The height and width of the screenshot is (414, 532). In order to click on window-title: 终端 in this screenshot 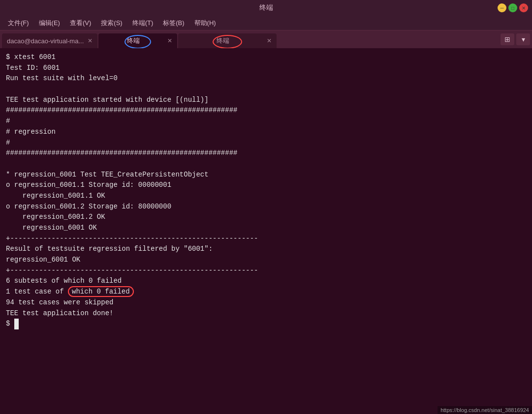, I will do `click(266, 8)`.